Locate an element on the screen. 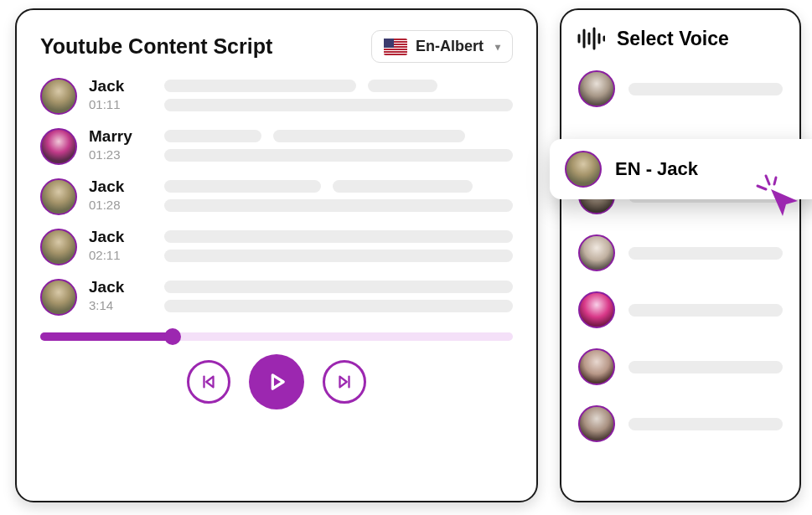  playback-controls is located at coordinates (277, 382).